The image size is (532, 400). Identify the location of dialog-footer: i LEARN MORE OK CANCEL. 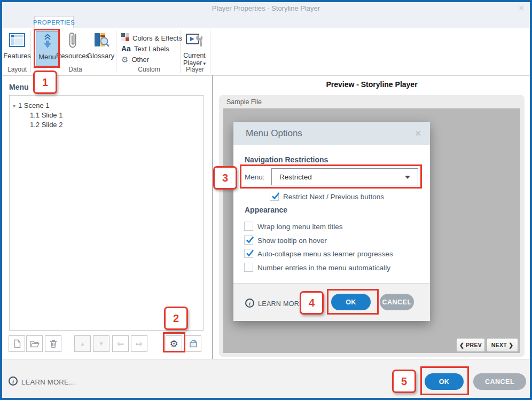
(332, 302).